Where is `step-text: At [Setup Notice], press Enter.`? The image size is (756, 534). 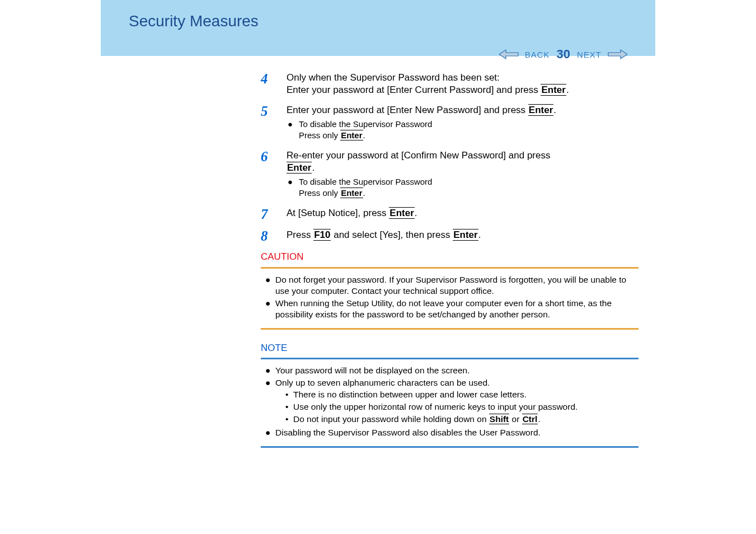
step-text: At [Setup Notice], press Enter. is located at coordinates (462, 213).